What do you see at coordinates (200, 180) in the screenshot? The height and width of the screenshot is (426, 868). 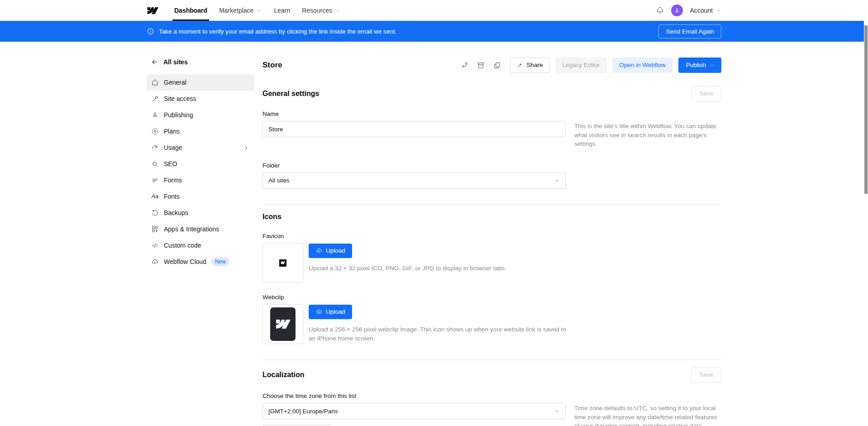 I see `sidebar-item-forms: Forms` at bounding box center [200, 180].